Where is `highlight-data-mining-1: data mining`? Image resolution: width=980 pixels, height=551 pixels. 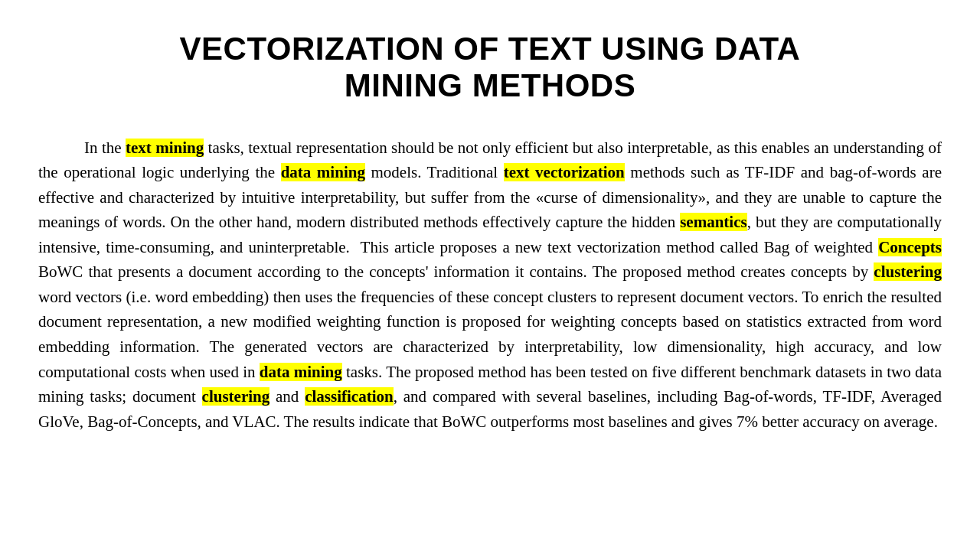
highlight-data-mining-1: data mining is located at coordinates (323, 172).